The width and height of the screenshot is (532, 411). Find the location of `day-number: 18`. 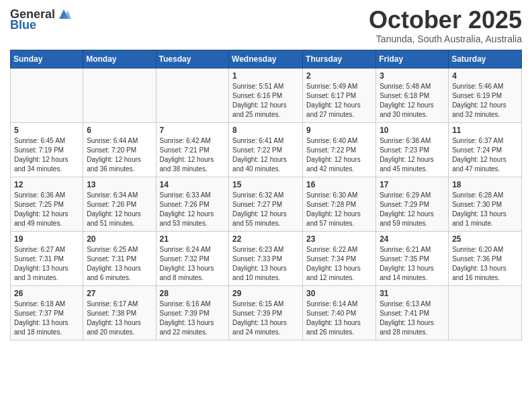

day-number: 18 is located at coordinates (485, 185).